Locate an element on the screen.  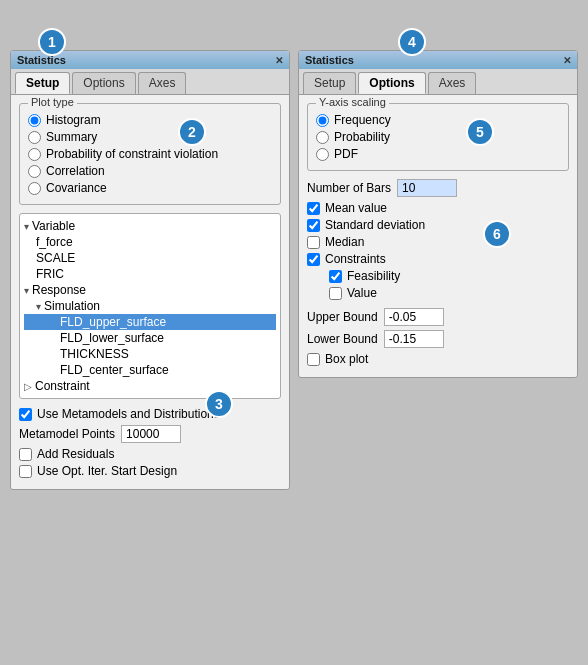
left-panel-title: Statistics is located at coordinates (42, 60).